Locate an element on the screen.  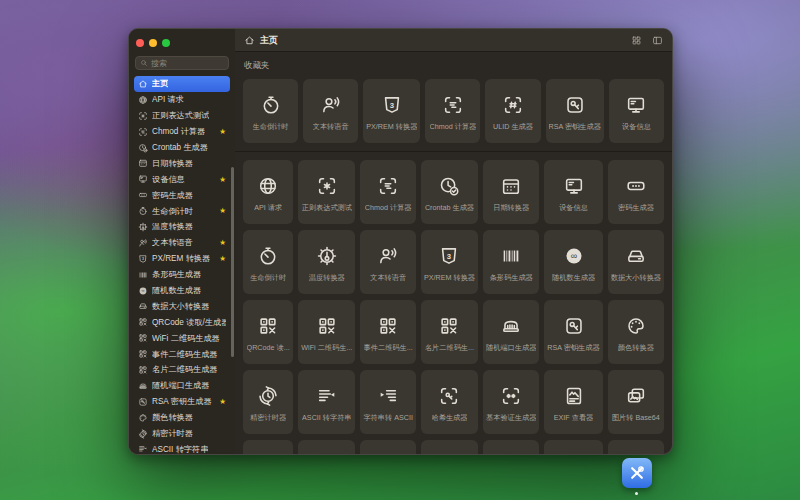
tool-tile: API 请求 is located at coordinates (268, 192).